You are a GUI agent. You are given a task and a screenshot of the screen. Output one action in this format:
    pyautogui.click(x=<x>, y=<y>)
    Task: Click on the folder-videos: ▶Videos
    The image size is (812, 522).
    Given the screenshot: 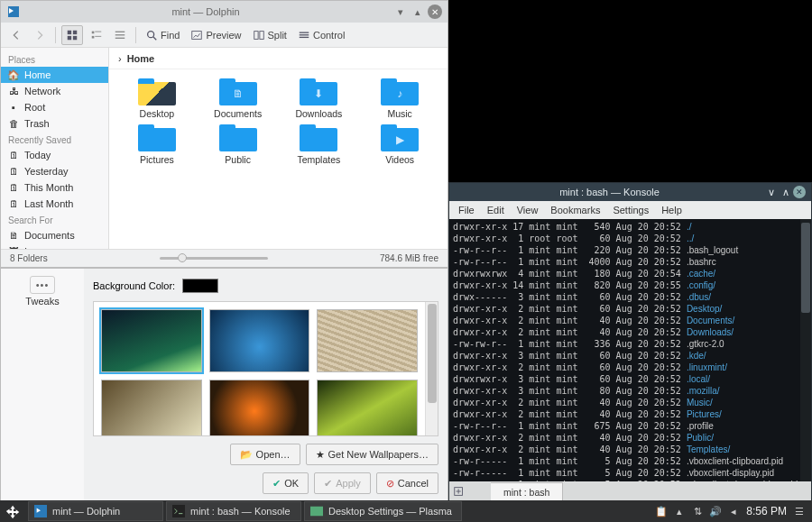 What is the action you would take?
    pyautogui.click(x=400, y=144)
    